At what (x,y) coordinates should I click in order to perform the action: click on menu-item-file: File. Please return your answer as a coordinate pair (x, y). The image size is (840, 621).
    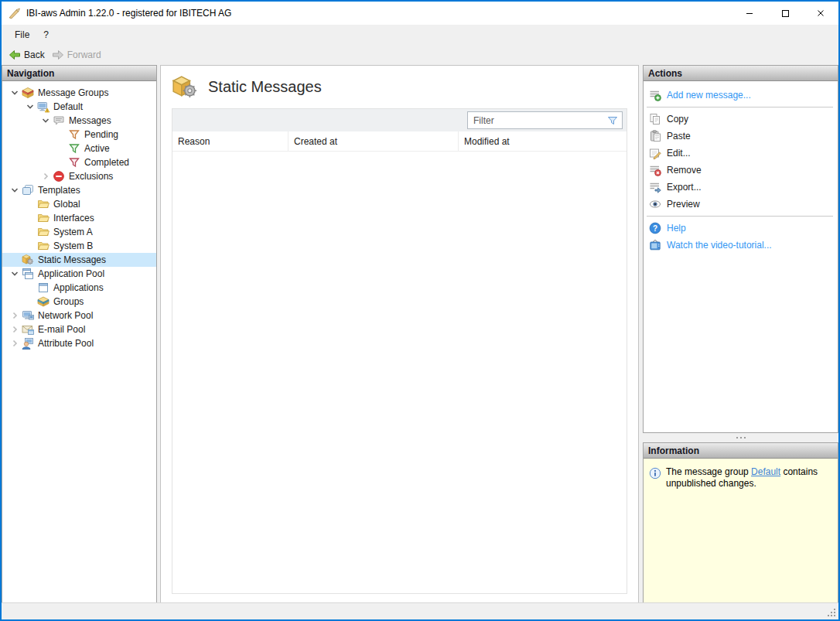
    Looking at the image, I should click on (22, 35).